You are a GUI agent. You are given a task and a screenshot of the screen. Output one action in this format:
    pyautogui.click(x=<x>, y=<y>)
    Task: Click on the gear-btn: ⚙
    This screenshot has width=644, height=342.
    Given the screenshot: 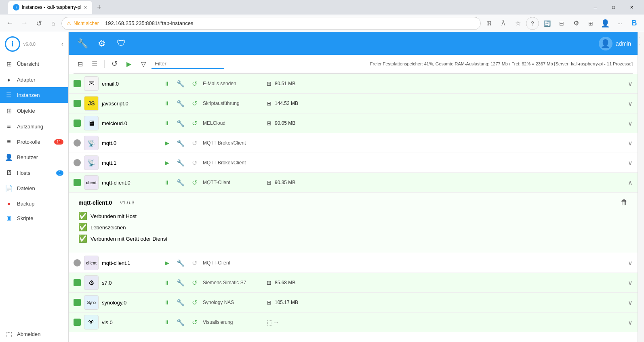 What is the action you would take?
    pyautogui.click(x=102, y=44)
    